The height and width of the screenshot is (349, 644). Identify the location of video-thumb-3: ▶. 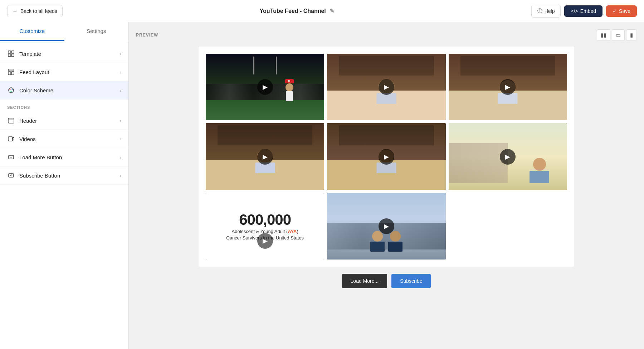
(508, 87).